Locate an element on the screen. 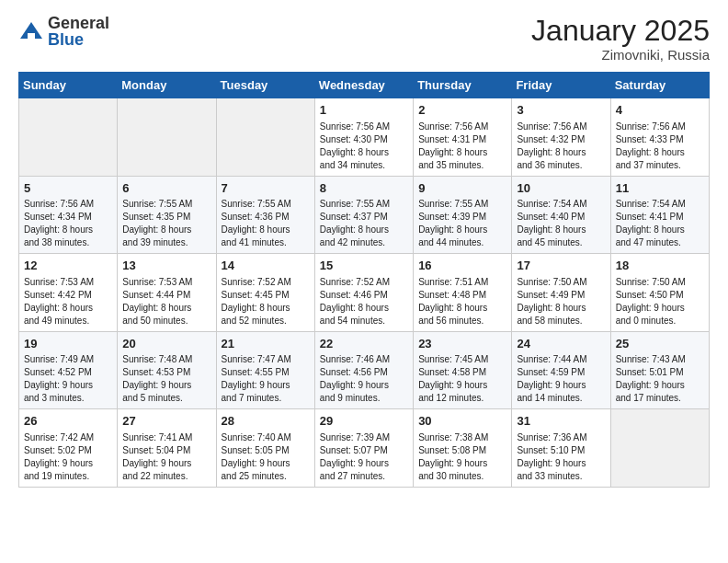 This screenshot has height=563, width=728. day-number: 29 is located at coordinates (364, 421).